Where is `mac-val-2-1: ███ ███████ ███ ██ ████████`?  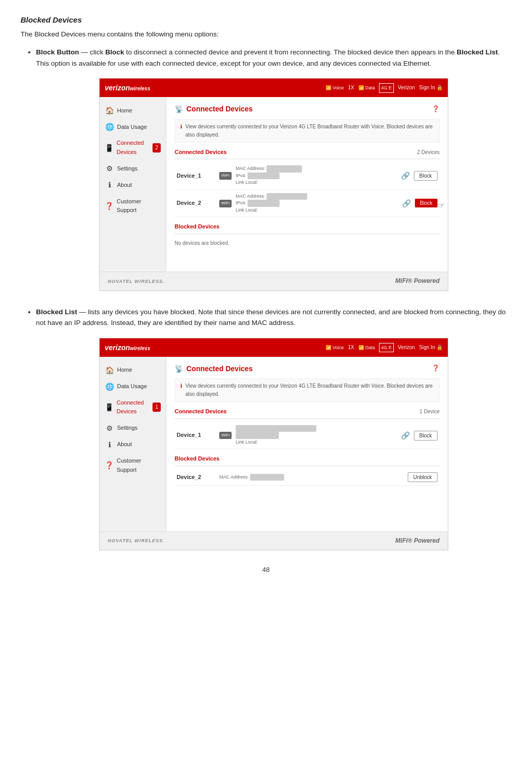
mac-val-2-1: ███ ███████ ███ ██ ████████ is located at coordinates (276, 429).